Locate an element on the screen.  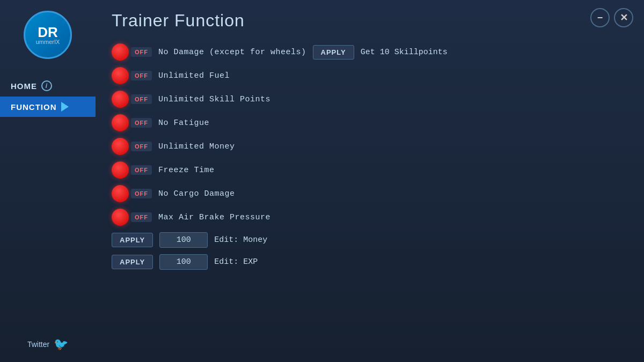
function-name-freeze-time: Freeze Time is located at coordinates (187, 171).